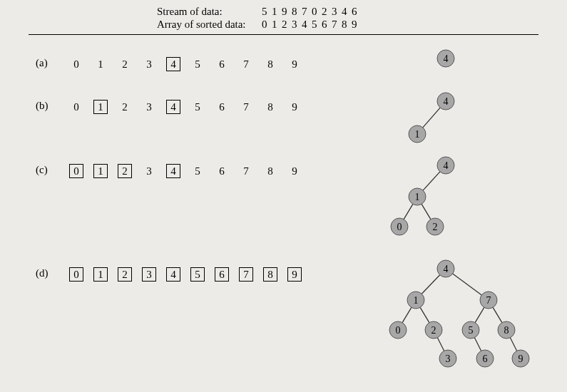 The height and width of the screenshot is (392, 567). I want to click on header-values-sorted: 0123456789, so click(310, 24).